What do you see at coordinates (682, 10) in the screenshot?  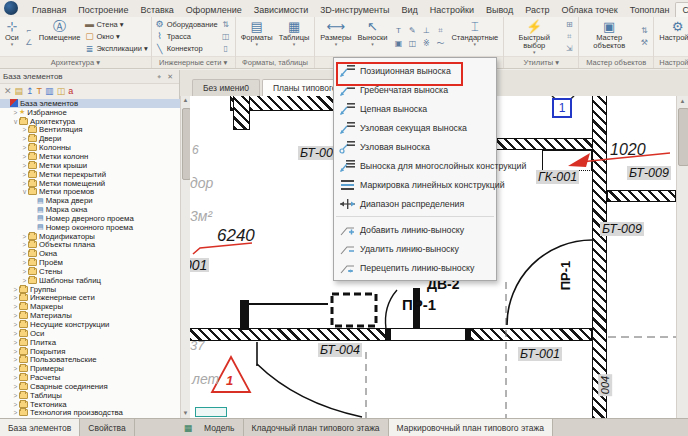 I see `ribbon-tab-12: СПДС` at bounding box center [682, 10].